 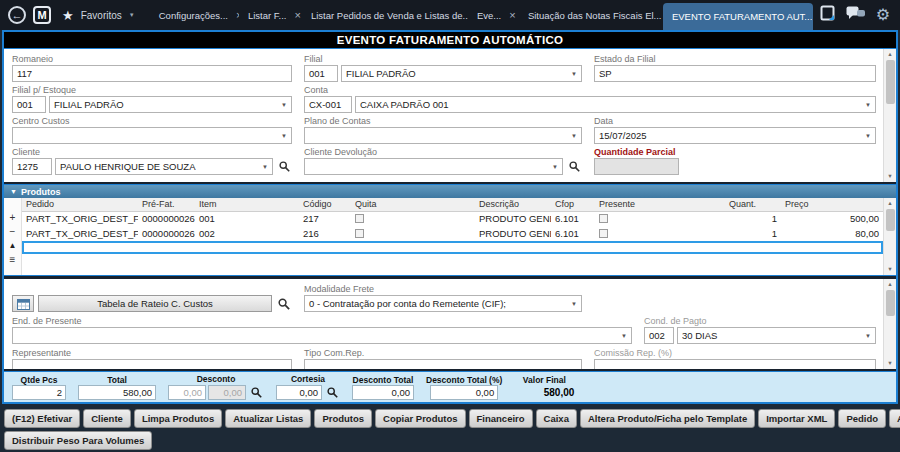 I want to click on gear-icon: ⚙, so click(x=883, y=15).